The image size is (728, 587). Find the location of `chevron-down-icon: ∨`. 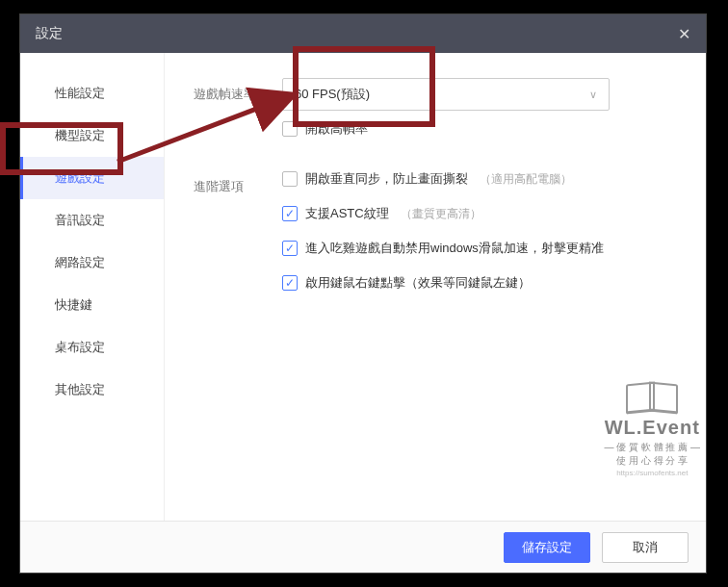

chevron-down-icon: ∨ is located at coordinates (593, 94).